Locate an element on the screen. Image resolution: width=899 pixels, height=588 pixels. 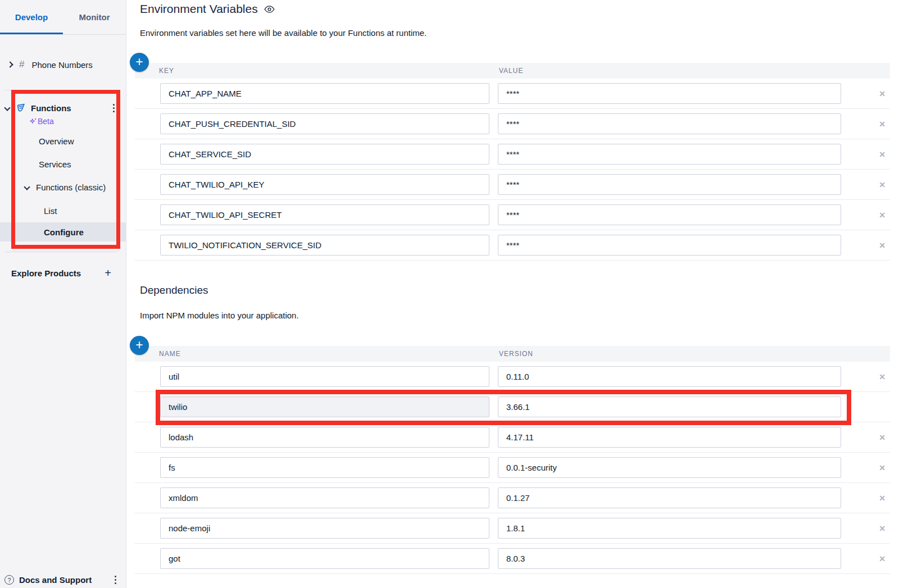
sidebar-item-functions-classic: Functions (classic) is located at coordinates (63, 187).